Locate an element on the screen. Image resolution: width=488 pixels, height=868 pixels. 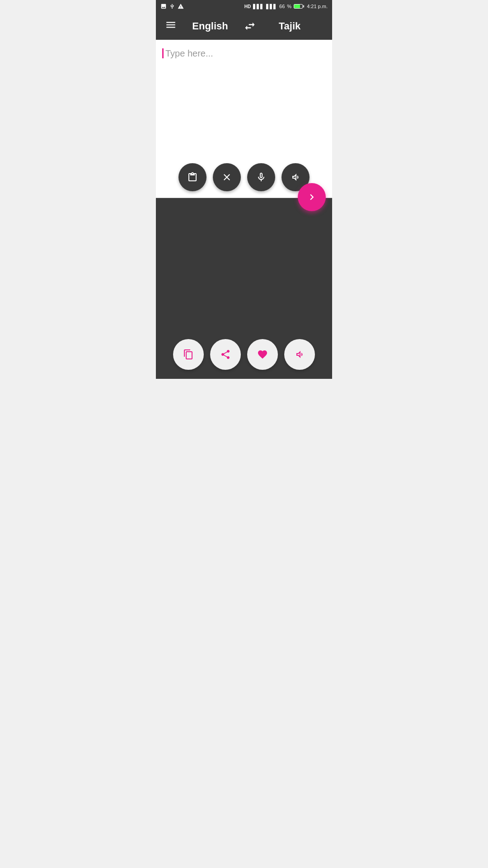
warning-icon is located at coordinates (181, 6).